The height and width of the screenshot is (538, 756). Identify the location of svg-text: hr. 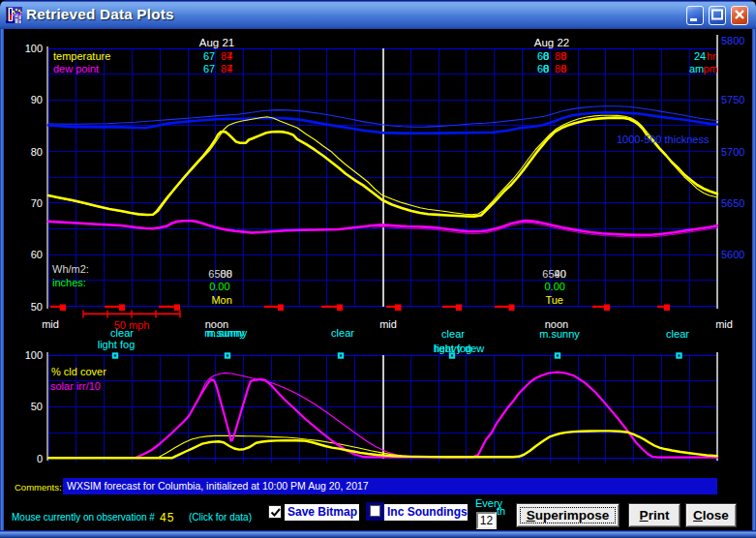
(711, 56).